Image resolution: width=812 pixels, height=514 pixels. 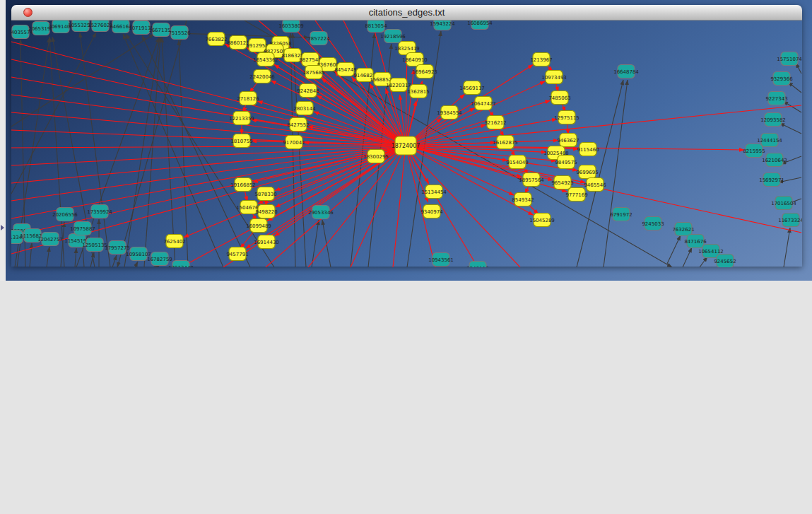 I want to click on graph-node-selected: 15134454, so click(x=434, y=192).